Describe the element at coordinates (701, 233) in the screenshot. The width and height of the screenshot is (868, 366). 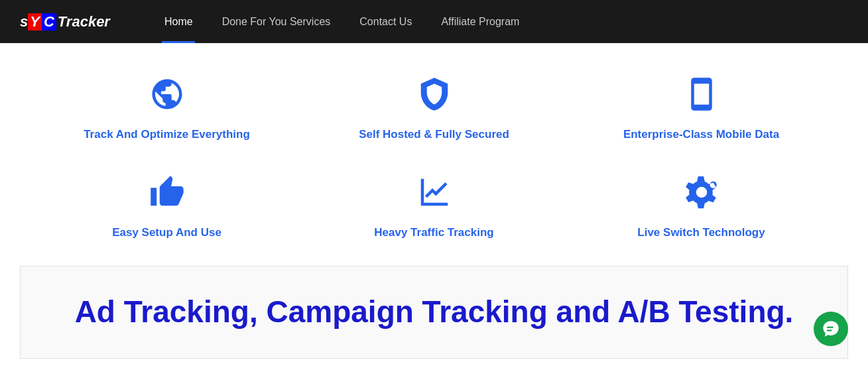
I see `feature-label-5: Live Switch Technology` at that location.